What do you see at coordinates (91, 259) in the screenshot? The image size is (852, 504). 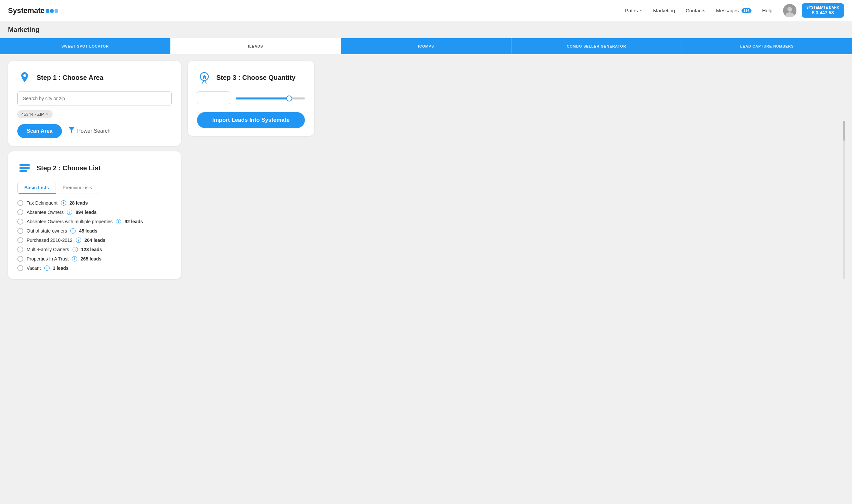 I see `leads-count: 265 leads` at bounding box center [91, 259].